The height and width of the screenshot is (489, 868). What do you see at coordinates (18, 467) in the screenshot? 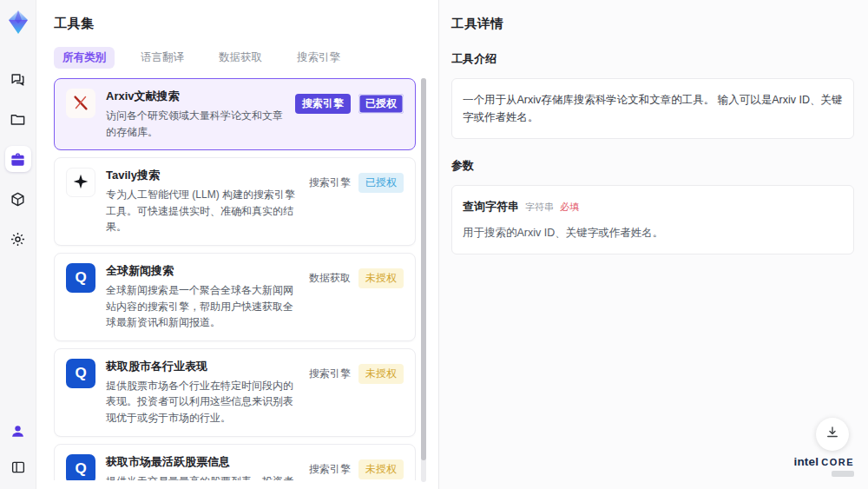
I see `sidebar-item-panel-toggle` at bounding box center [18, 467].